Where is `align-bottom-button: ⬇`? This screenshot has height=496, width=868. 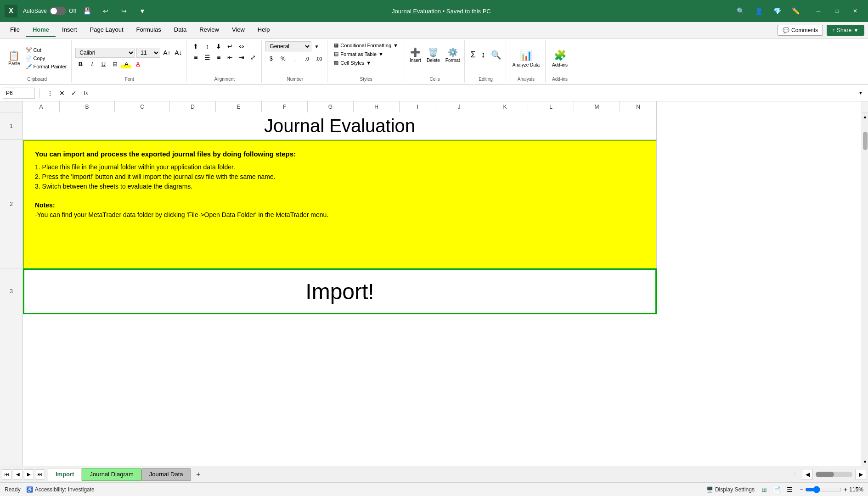 align-bottom-button: ⬇ is located at coordinates (219, 46).